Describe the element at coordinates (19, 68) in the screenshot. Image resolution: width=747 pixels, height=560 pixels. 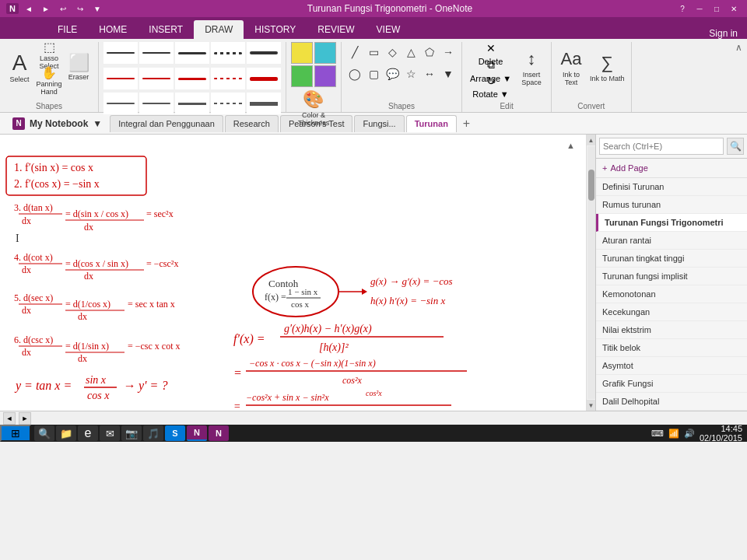
I see `type-tool-btn: A Select` at that location.